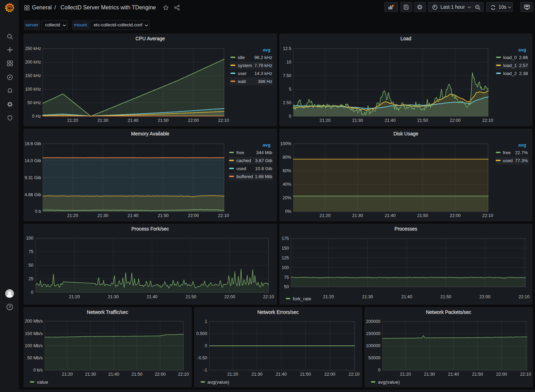 The width and height of the screenshot is (535, 392). What do you see at coordinates (33, 76) in the screenshot?
I see `svg-text: 150 kHz` at bounding box center [33, 76].